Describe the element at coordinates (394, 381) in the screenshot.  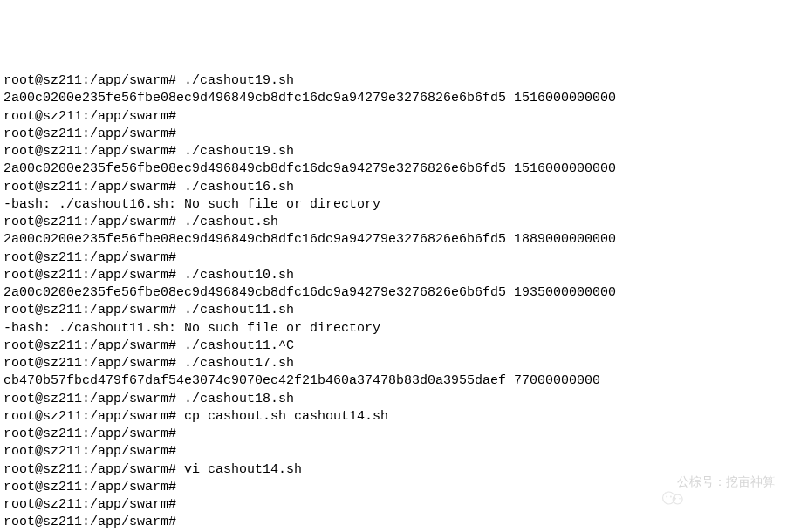
I see `terminal-line: cb470b57fbcd479f67daf54e3074c9070ec42f21…` at that location.